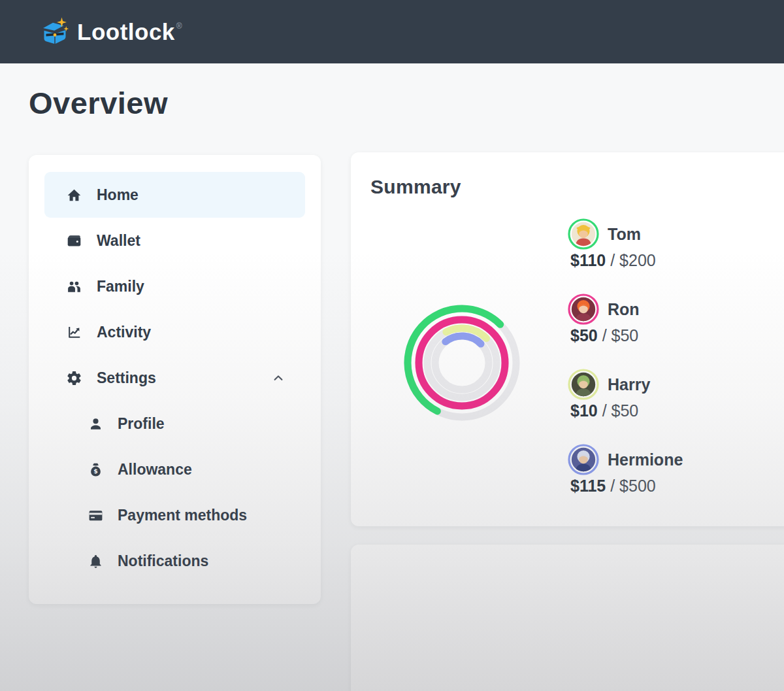 The image size is (784, 691). I want to click on person-name: Harry, so click(629, 384).